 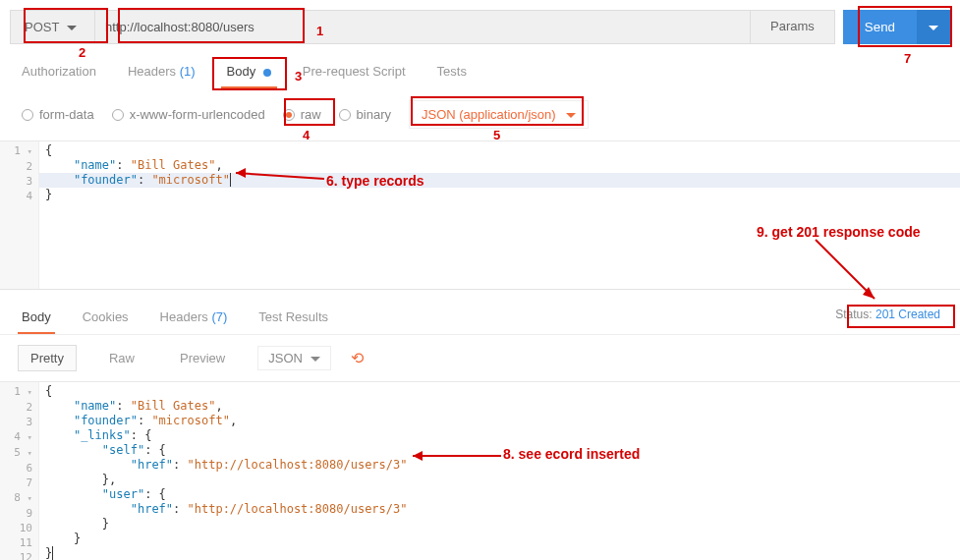 What do you see at coordinates (242, 71) in the screenshot?
I see `tab-body-label: Body` at bounding box center [242, 71].